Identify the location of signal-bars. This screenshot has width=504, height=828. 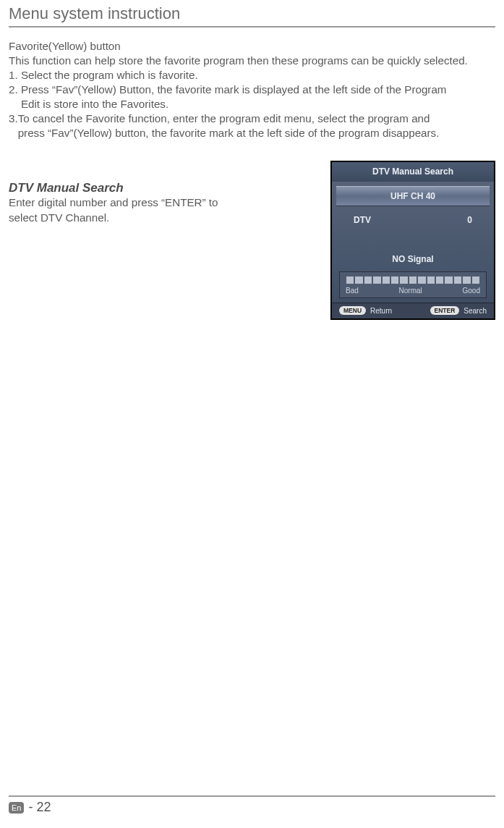
(413, 280).